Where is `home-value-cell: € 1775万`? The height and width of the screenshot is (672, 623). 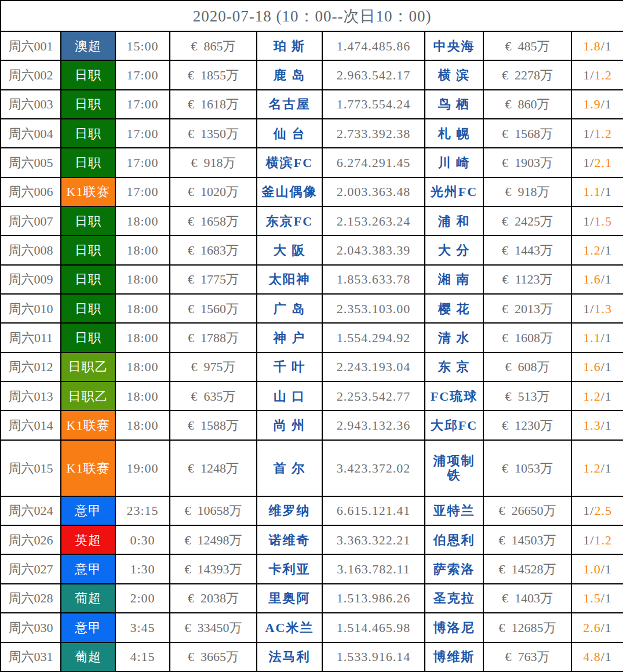
home-value-cell: € 1775万 is located at coordinates (213, 279).